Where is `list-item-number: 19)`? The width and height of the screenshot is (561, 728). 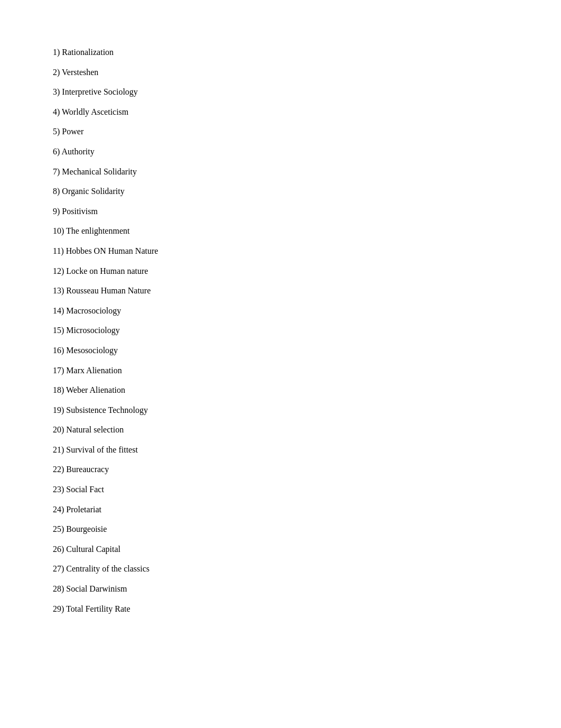
list-item-number: 19) is located at coordinates (58, 410).